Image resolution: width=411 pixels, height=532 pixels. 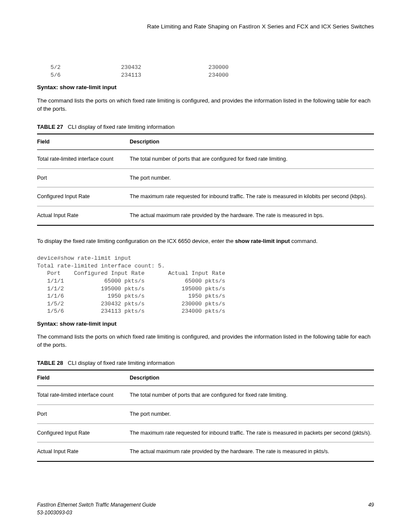 What do you see at coordinates (206, 27) in the screenshot?
I see `page-header: Rate Limiting and Rate Shaping on FastIr…` at bounding box center [206, 27].